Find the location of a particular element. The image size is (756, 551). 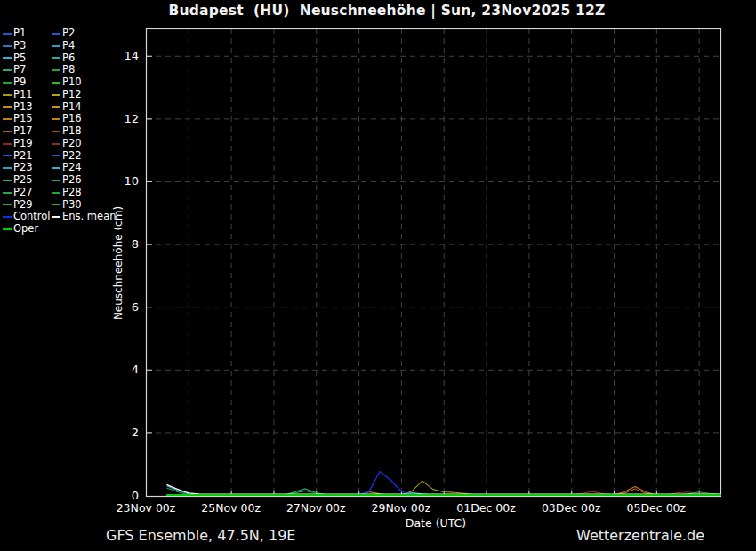

svg-text: 4 is located at coordinates (135, 370).